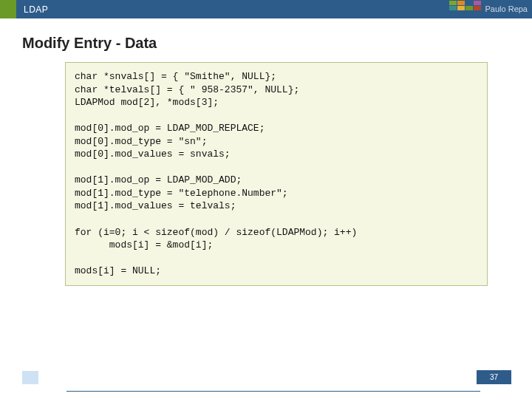 The height and width of the screenshot is (399, 532). Describe the element at coordinates (494, 377) in the screenshot. I see `slide-footer: 37` at that location.